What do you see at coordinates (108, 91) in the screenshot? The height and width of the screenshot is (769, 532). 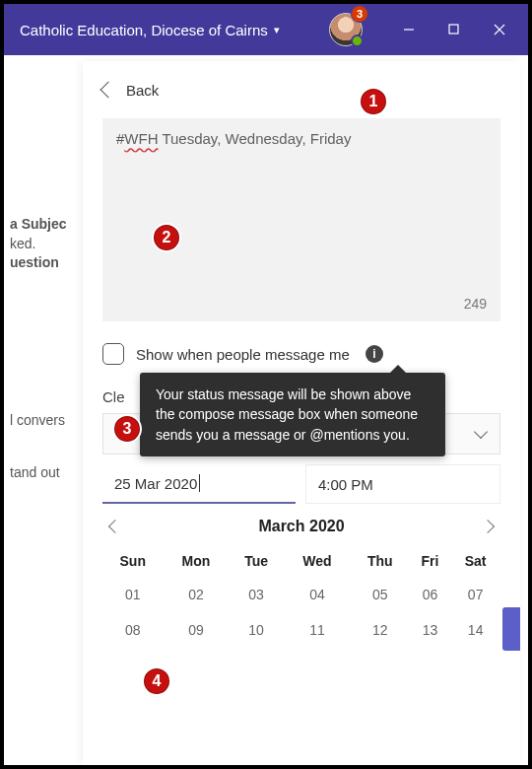 I see `chevron-left-icon` at bounding box center [108, 91].